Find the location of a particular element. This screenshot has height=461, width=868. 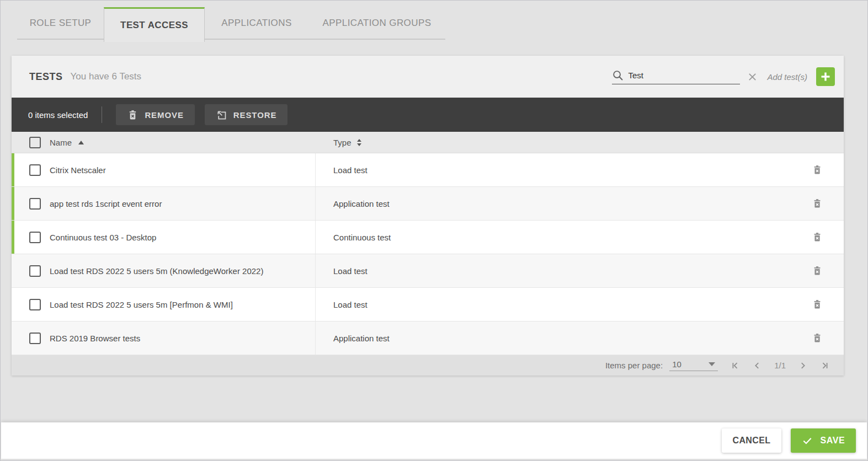

row-name: RDS 2019 Browser tests is located at coordinates (95, 339).